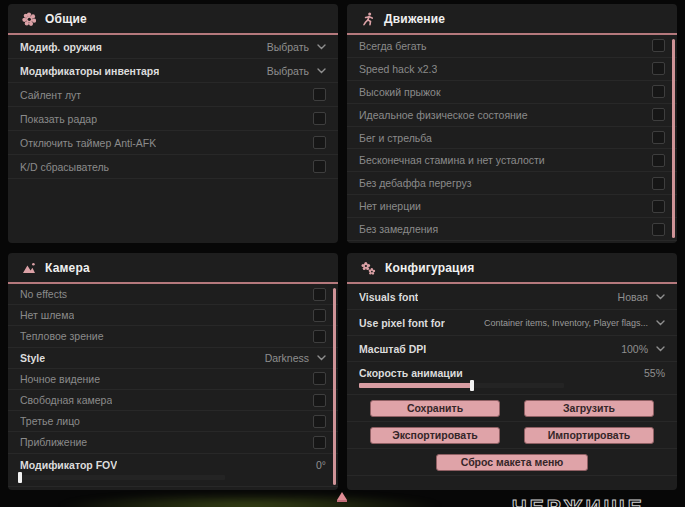  Describe the element at coordinates (173, 465) in the screenshot. I see `slider-caption: Модификатор FOV 0°` at that location.